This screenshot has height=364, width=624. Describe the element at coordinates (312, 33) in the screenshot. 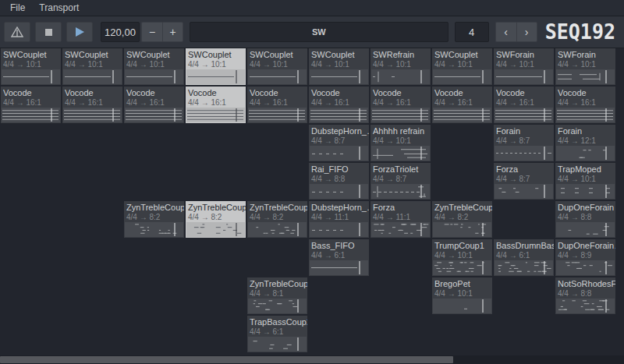

I see `toolbar: 120,00 − + SW 4 ‹ › SEQ192` at that location.